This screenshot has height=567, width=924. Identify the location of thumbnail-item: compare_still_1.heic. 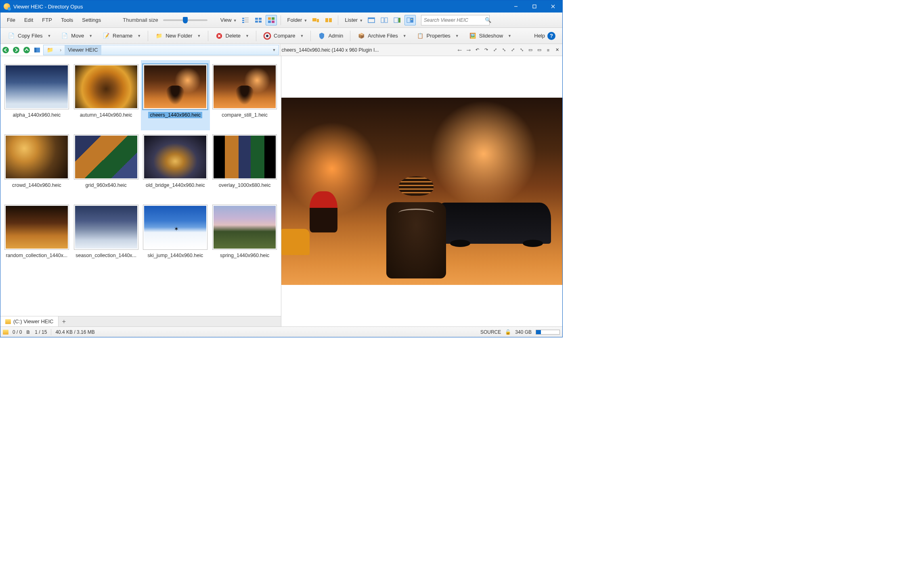
(245, 95).